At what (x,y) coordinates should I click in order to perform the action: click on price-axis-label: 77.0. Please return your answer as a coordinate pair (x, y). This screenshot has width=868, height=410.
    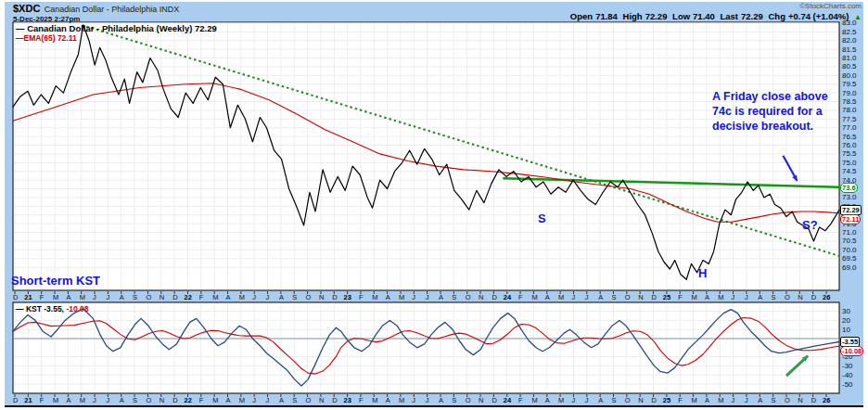
    Looking at the image, I should click on (849, 128).